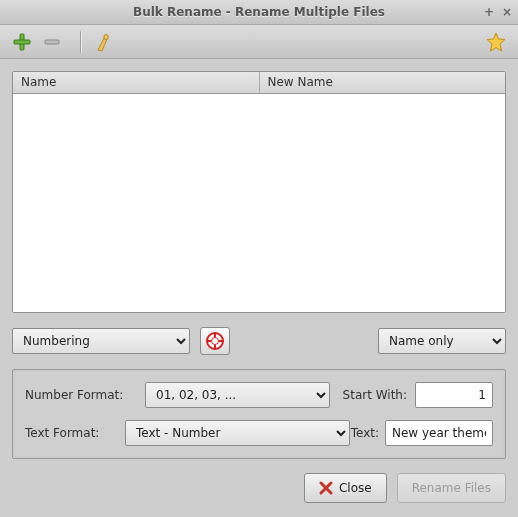  I want to click on add-file-button, so click(22, 42).